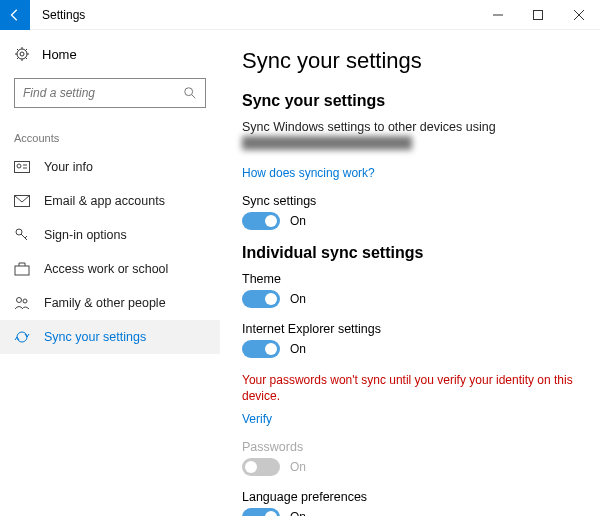 The image size is (600, 516). I want to click on close-button, so click(579, 15).